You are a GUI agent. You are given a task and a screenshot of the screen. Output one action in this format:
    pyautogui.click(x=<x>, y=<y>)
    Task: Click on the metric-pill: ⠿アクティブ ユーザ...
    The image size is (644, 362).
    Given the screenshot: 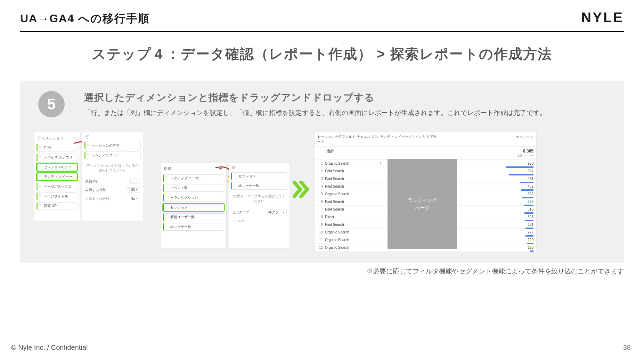 What is the action you would take?
    pyautogui.click(x=194, y=178)
    